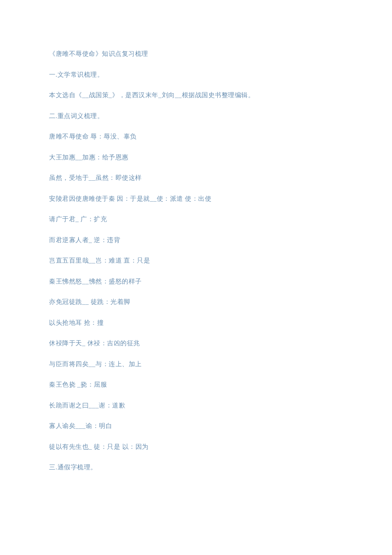 This screenshot has width=392, height=555. I want to click on body-line: 寡人谕矣___谕：明白, so click(196, 426).